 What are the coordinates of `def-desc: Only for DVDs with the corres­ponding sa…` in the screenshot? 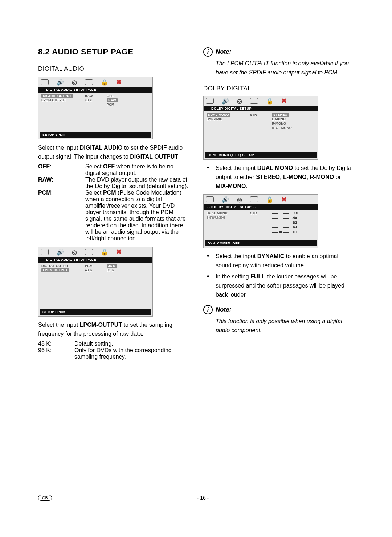 It's located at (131, 354).